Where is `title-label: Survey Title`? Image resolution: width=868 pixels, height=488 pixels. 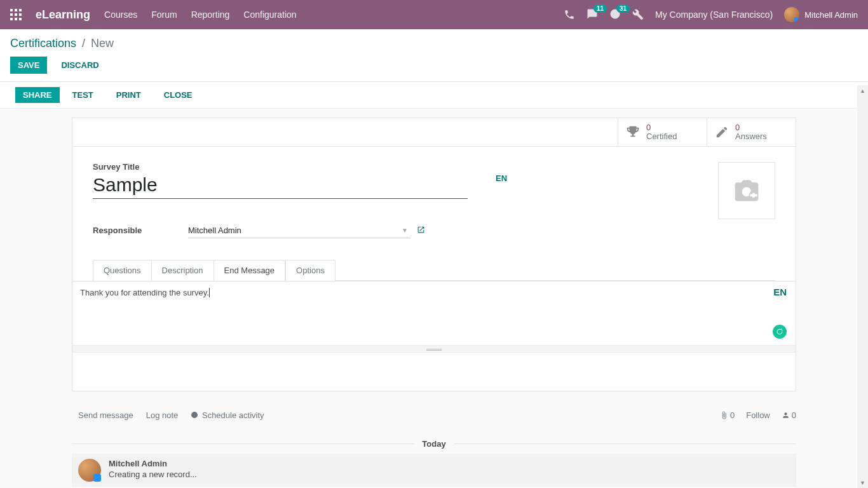
title-label: Survey Title is located at coordinates (280, 166).